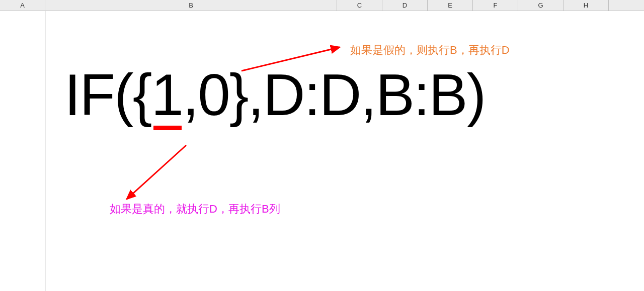  I want to click on arrow-down-icon, so click(156, 173).